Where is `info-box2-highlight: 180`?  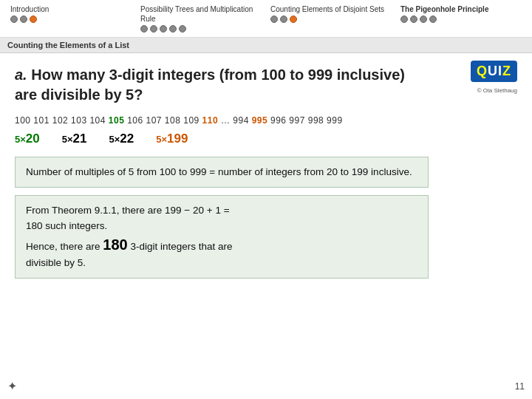 info-box2-highlight: 180 is located at coordinates (115, 245).